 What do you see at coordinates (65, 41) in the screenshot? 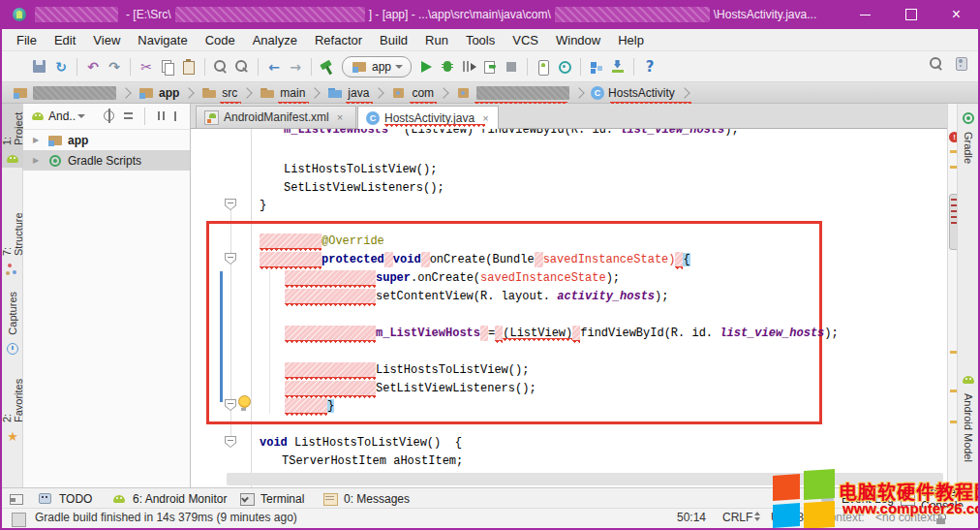
I see `menu-edit: Edit` at bounding box center [65, 41].